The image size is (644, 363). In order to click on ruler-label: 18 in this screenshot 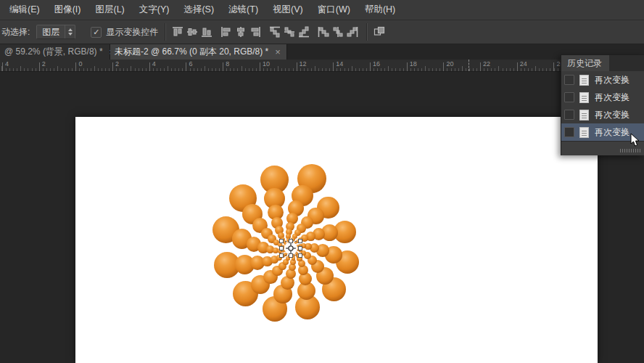, I will do `click(413, 64)`.